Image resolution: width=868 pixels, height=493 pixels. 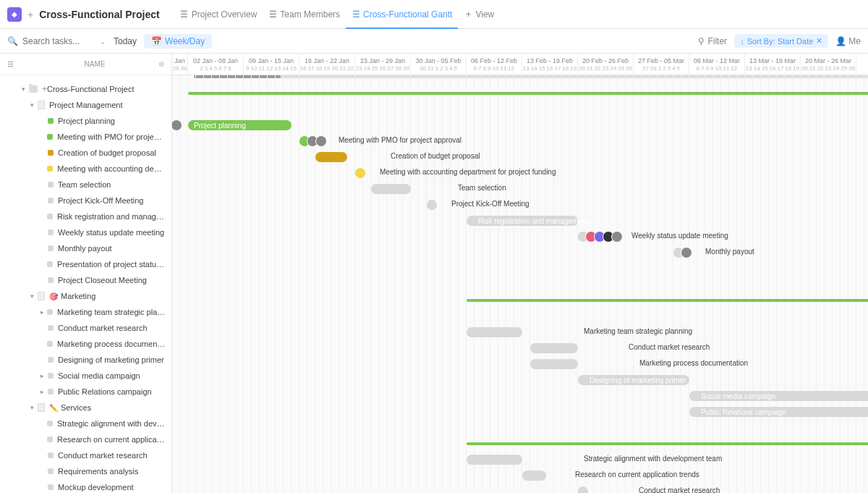 I want to click on plus-icon: +, so click(x=468, y=14).